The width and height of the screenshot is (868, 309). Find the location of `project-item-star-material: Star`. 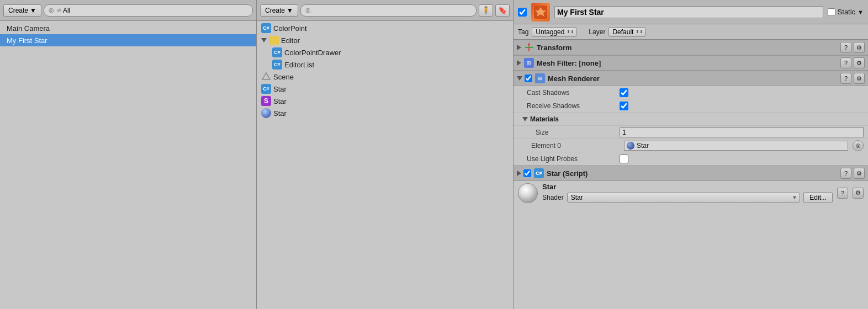

project-item-star-material: Star is located at coordinates (385, 113).